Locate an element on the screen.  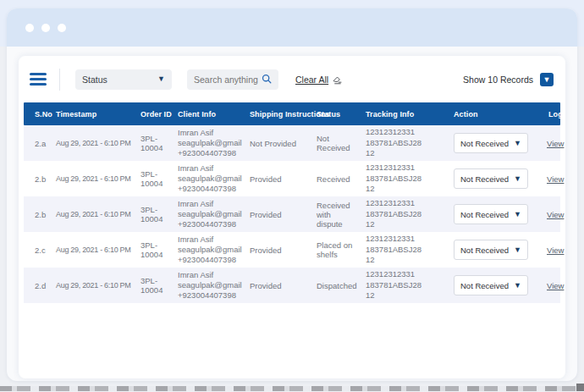
search-input is located at coordinates (228, 80).